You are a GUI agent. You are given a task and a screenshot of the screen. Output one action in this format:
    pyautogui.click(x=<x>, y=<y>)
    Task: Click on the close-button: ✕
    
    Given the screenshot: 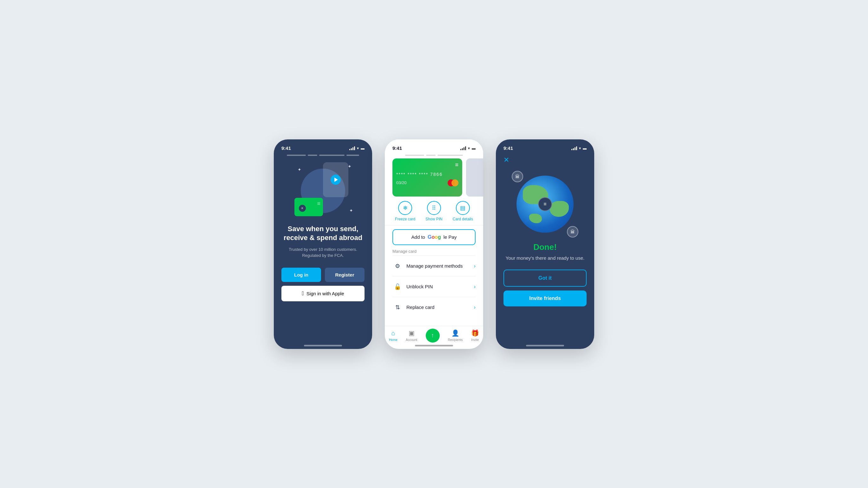 What is the action you would take?
    pyautogui.click(x=506, y=160)
    